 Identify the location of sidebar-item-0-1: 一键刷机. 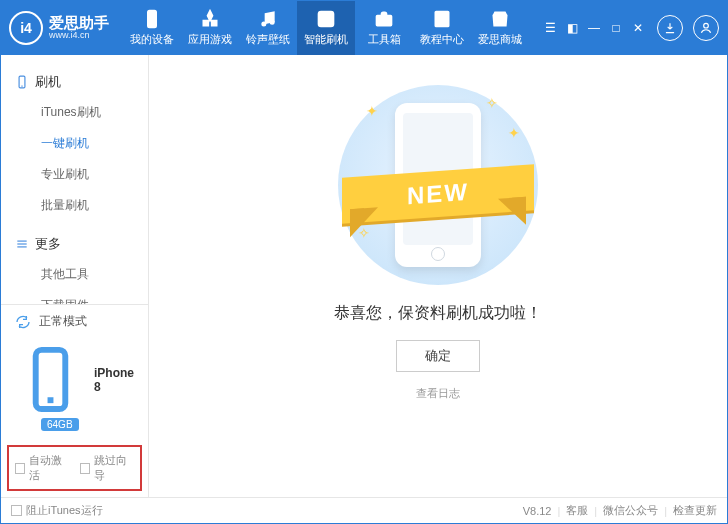
(74, 144).